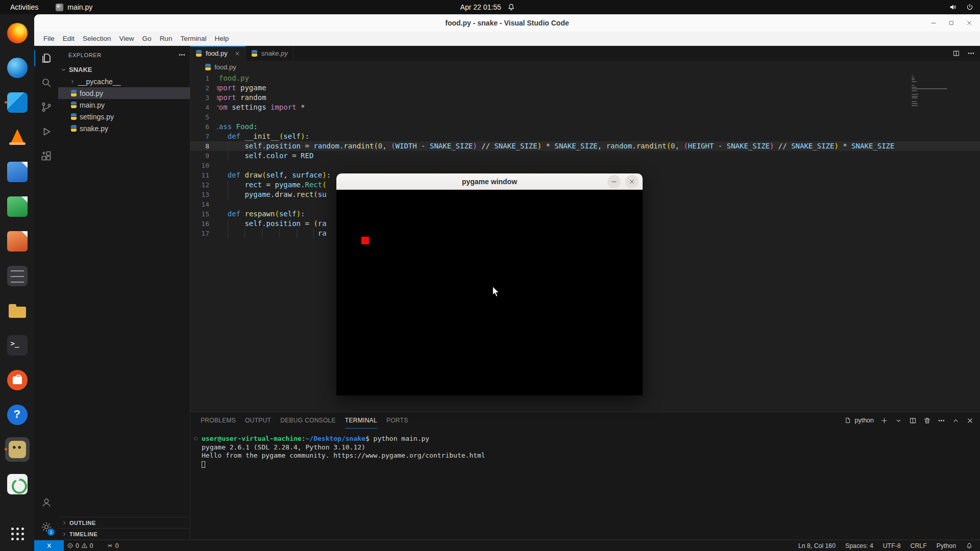 The height and width of the screenshot is (551, 980). What do you see at coordinates (166, 39) in the screenshot?
I see `menu-run: Run` at bounding box center [166, 39].